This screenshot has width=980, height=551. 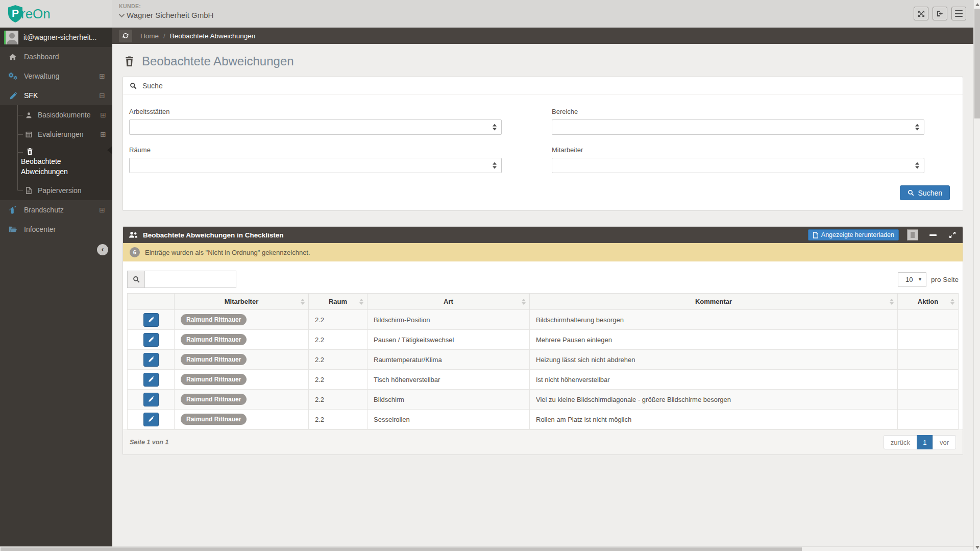 What do you see at coordinates (56, 210) in the screenshot?
I see `sidebar-item-brandschutz: Brandschutz ⊞` at bounding box center [56, 210].